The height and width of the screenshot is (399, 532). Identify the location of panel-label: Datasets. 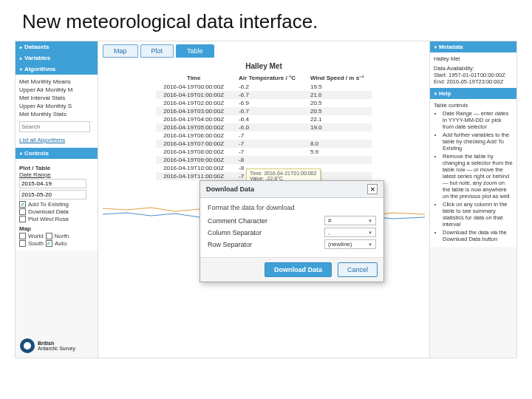
(37, 47).